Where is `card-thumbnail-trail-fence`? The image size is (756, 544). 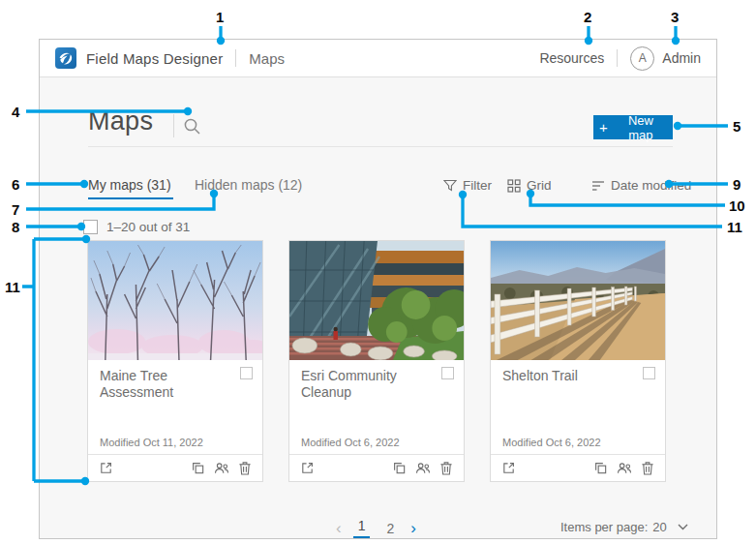 card-thumbnail-trail-fence is located at coordinates (578, 300).